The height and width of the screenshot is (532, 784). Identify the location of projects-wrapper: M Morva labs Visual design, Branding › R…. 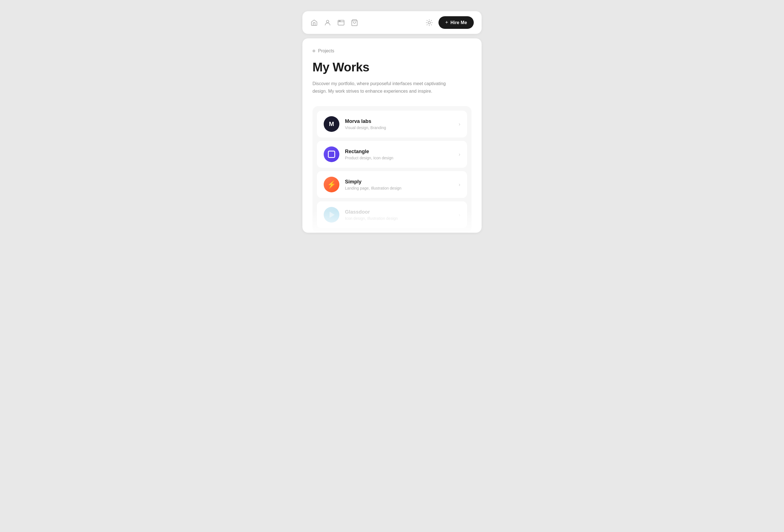
(392, 169).